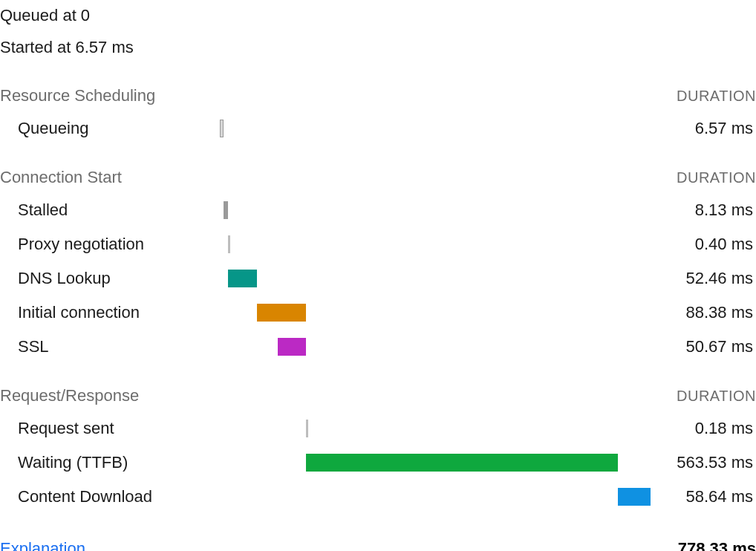 This screenshot has width=756, height=551. Describe the element at coordinates (378, 244) in the screenshot. I see `timing-row: Proxy negotiation0.40 ms` at that location.